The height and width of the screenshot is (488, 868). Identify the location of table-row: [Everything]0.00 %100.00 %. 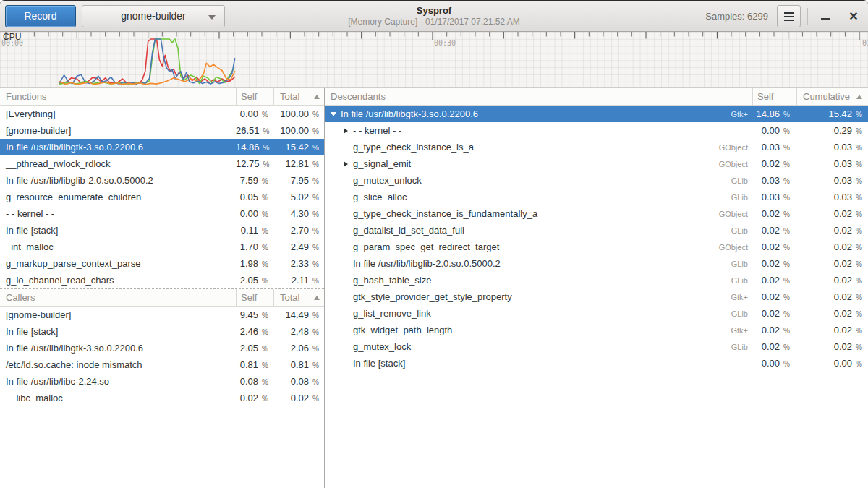
(162, 114).